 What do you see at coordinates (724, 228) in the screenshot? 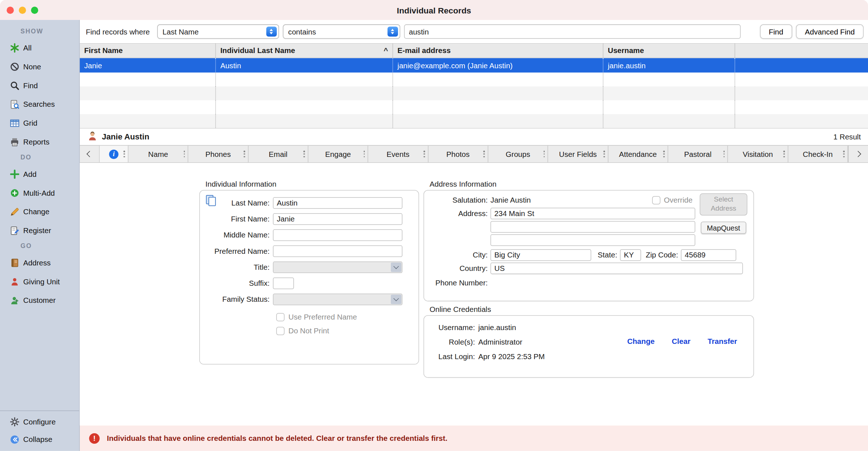
I see `mapquest-button: MapQuest` at bounding box center [724, 228].